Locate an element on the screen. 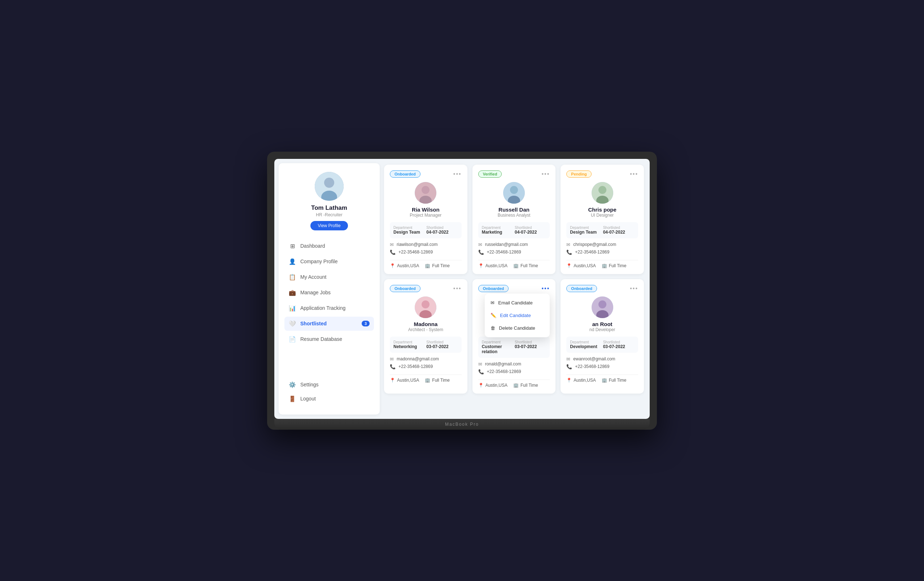 The width and height of the screenshot is (924, 581). card-title-chris-pope: UI Designer is located at coordinates (602, 215).